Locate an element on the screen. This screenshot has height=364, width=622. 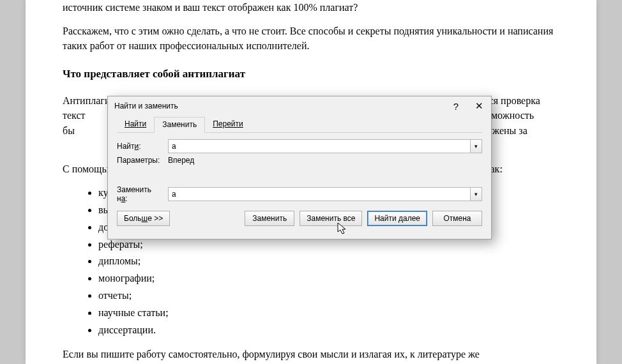
dialog-title: Найти и заменить is located at coordinates (146, 106).